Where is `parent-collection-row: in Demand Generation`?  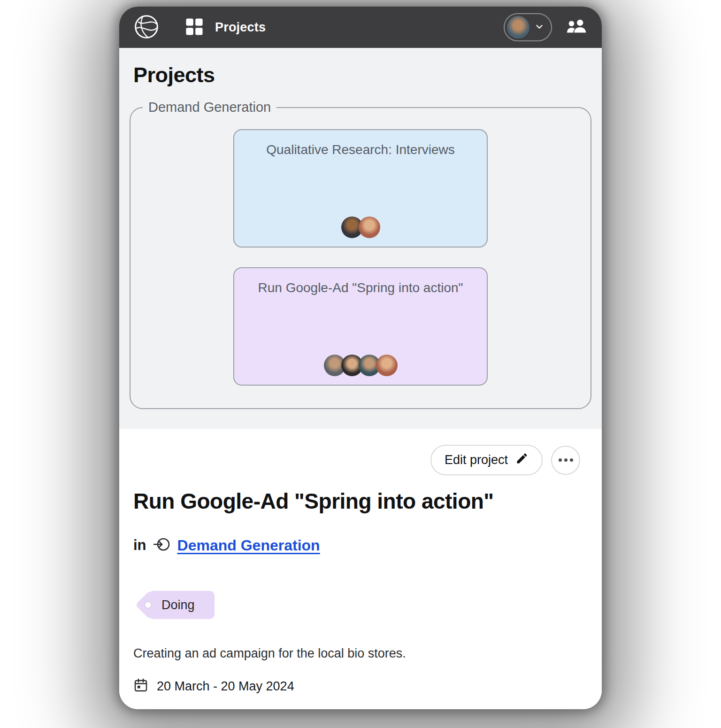
parent-collection-row: in Demand Generation is located at coordinates (360, 545).